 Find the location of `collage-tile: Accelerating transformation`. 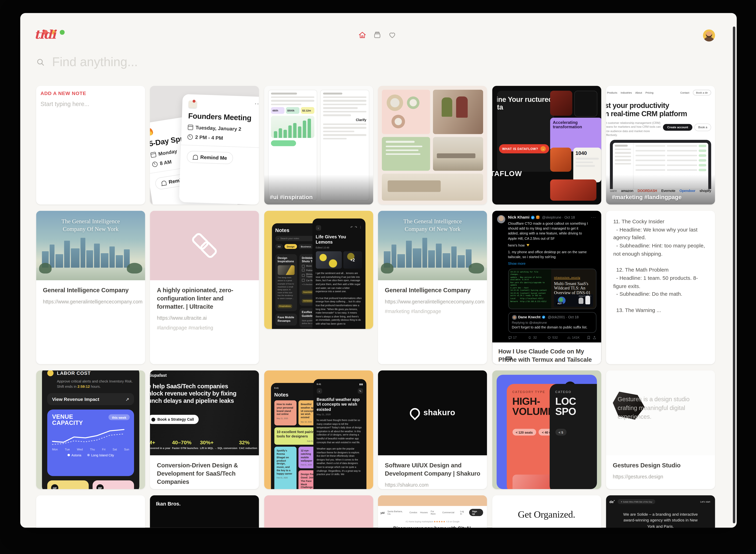

collage-tile: Accelerating transformation is located at coordinates (575, 135).